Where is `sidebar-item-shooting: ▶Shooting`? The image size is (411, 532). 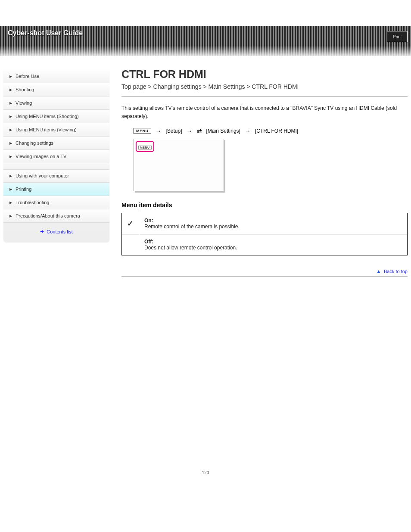 sidebar-item-shooting: ▶Shooting is located at coordinates (56, 90).